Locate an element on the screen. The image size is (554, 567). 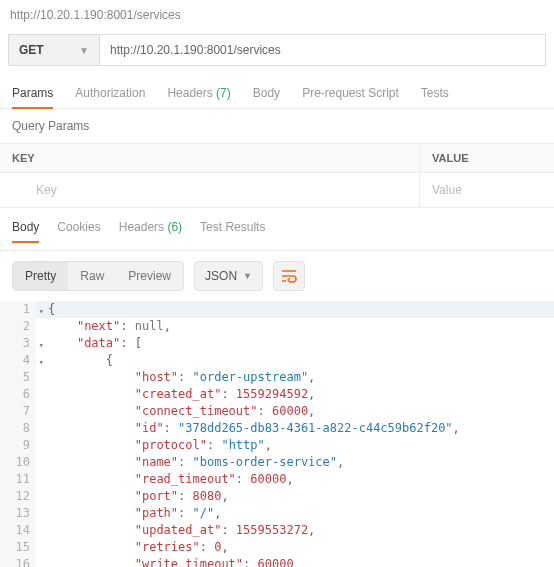
response-tabs: Body Cookies Headers (6) Test Results is located at coordinates (277, 230).